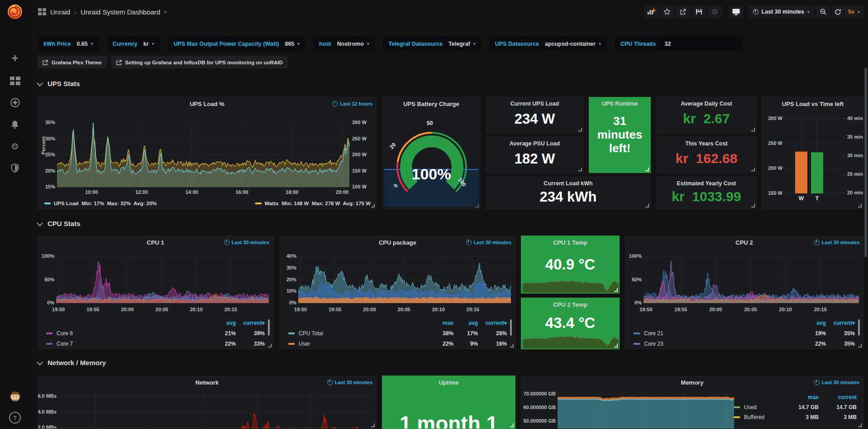 The width and height of the screenshot is (868, 429). What do you see at coordinates (127, 309) in the screenshot?
I see `axis-tick-label: 20:00` at bounding box center [127, 309].